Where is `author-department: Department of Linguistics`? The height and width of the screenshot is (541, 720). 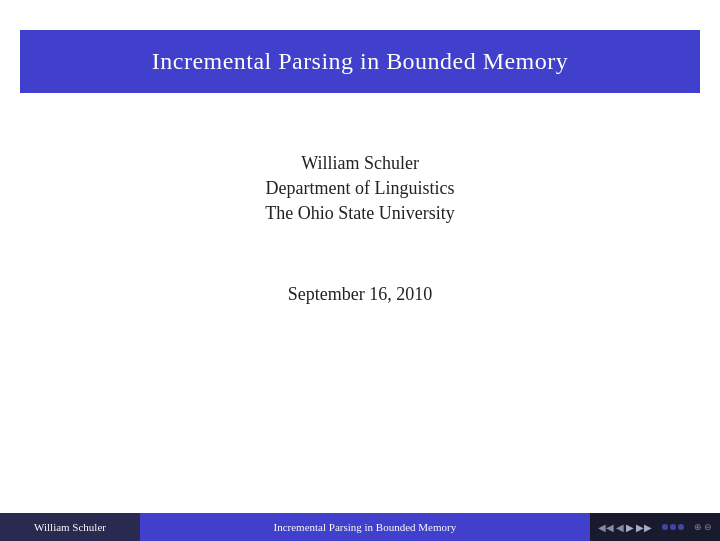
author-department: Department of Linguistics is located at coordinates (360, 188).